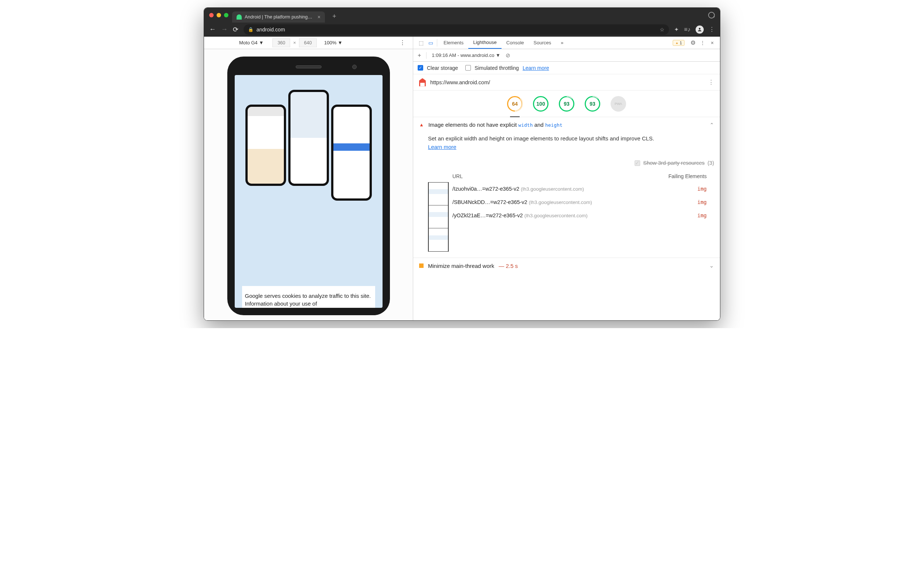 The width and height of the screenshot is (924, 565). I want to click on new-tab-button: +, so click(334, 16).